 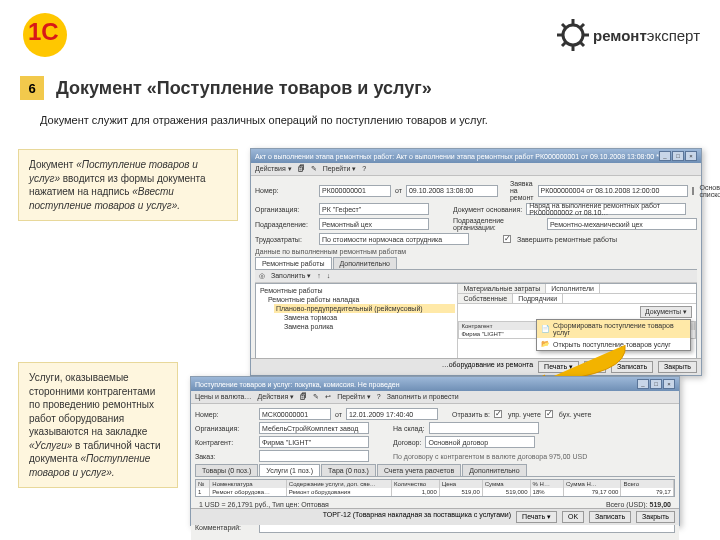 What do you see at coordinates (264, 504) in the screenshot?
I see `rate-info: 1 USD = 26,1791 руб., Тип цен: Оптовая` at bounding box center [264, 504].